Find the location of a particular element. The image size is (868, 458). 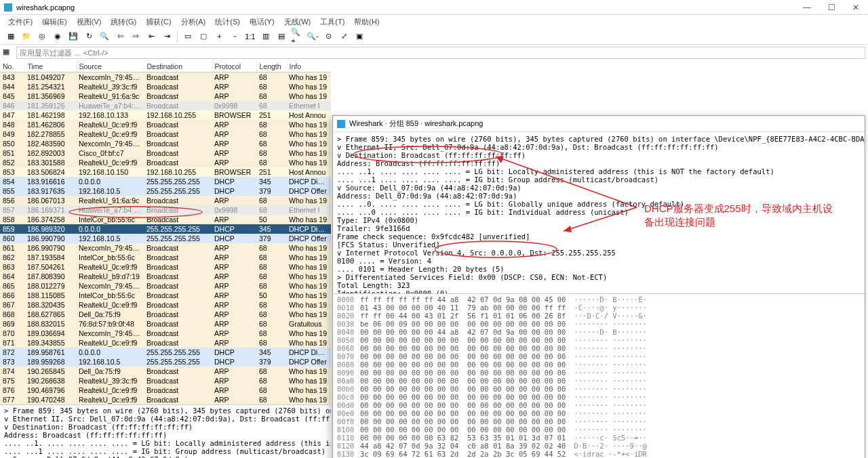

col-info: Info is located at coordinates (309, 66).